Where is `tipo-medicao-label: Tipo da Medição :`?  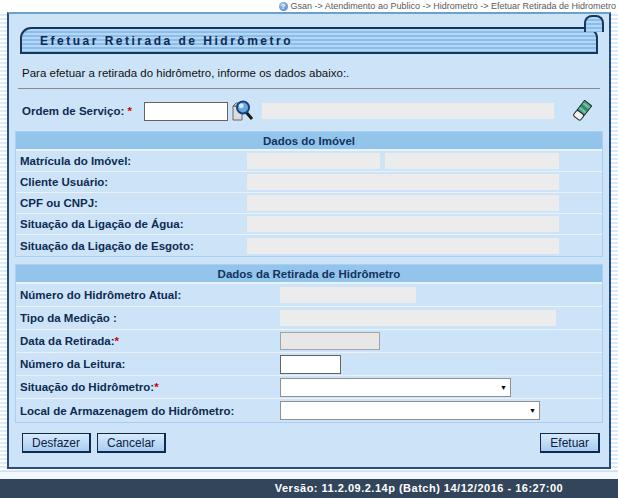
tipo-medicao-label: Tipo da Medição : is located at coordinates (150, 318).